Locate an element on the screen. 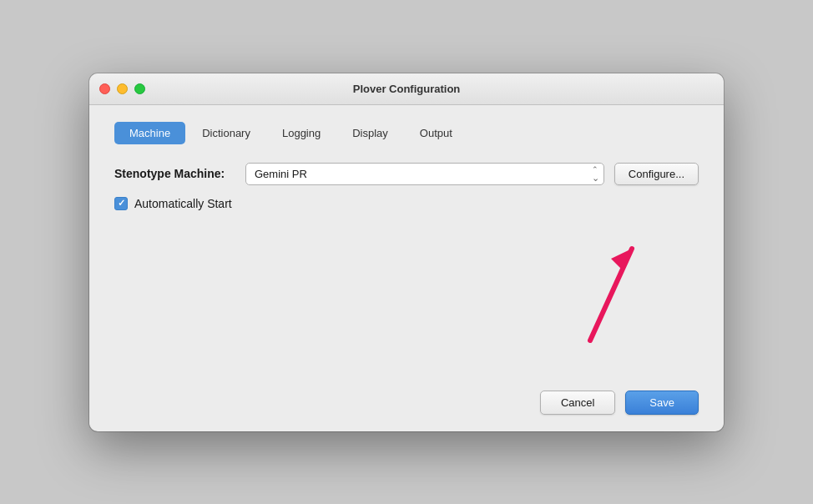  arrow-annotation is located at coordinates (565, 290).